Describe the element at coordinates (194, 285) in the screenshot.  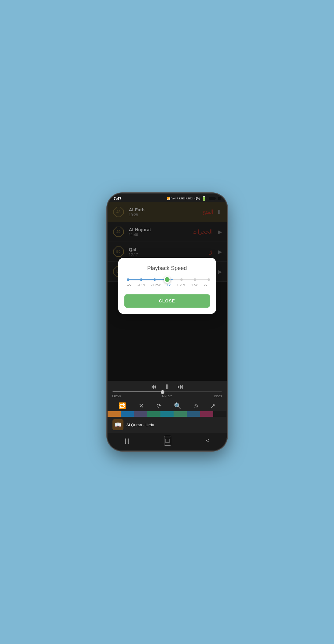
I see `speed-label-5: 1.5x` at that location.